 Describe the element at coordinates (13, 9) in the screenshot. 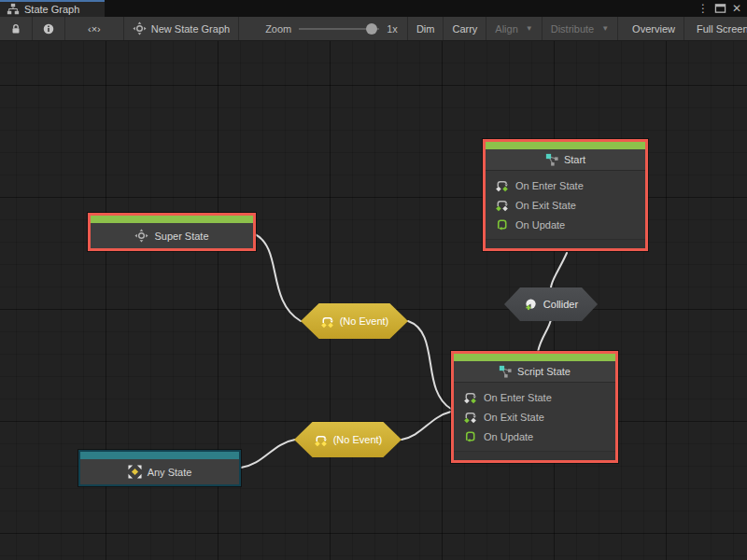

I see `graph-hierarchy-icon` at that location.